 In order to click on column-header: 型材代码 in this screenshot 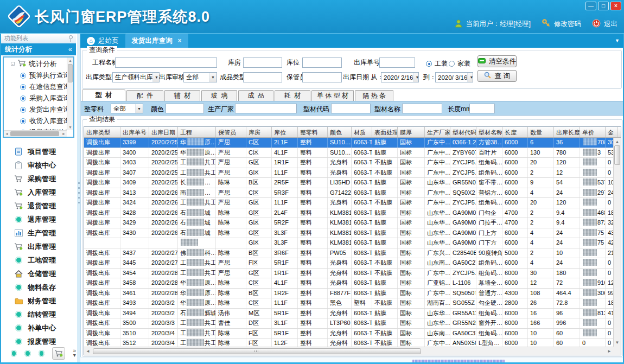, I will do `click(463, 132)`.